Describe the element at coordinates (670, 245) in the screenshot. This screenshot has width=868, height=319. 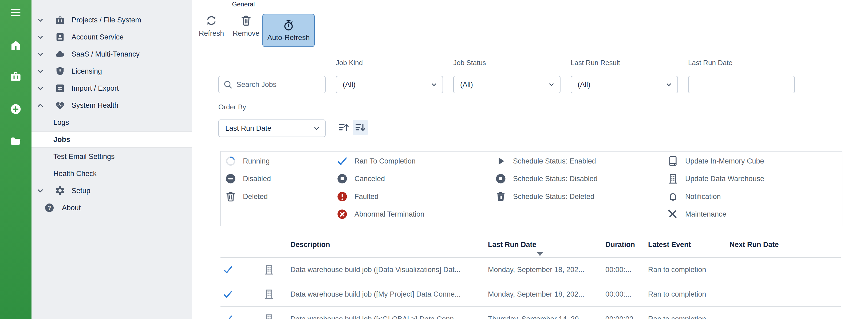
I see `column-header-latest-event: Latest Event` at that location.